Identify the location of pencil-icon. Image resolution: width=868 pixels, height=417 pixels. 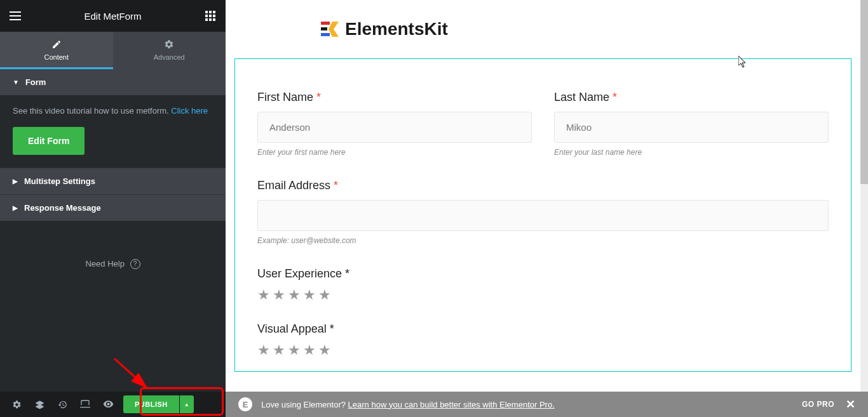
(57, 44).